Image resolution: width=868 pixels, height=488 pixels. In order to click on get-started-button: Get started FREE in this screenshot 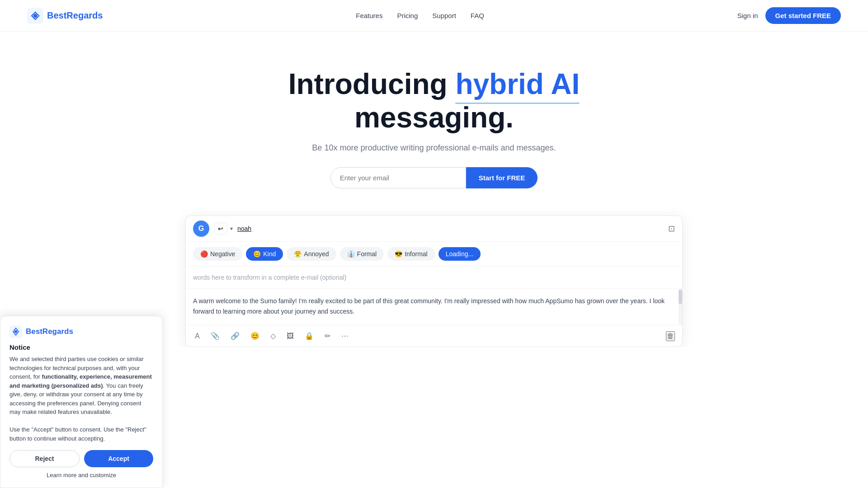, I will do `click(803, 15)`.